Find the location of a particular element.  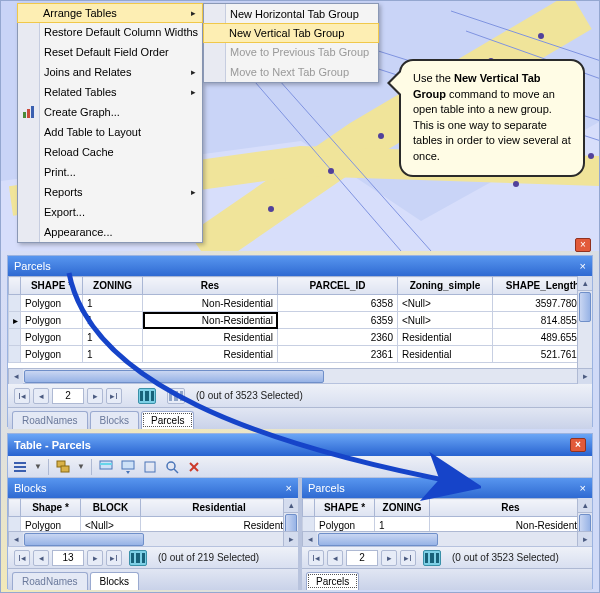

zoom-selection-icon is located at coordinates (172, 467).